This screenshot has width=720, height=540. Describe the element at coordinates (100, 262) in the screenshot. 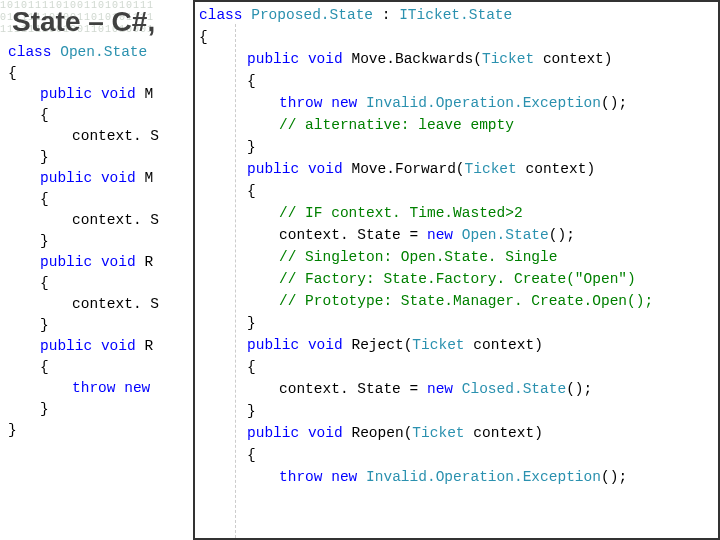

I see `code-line: public void R` at that location.